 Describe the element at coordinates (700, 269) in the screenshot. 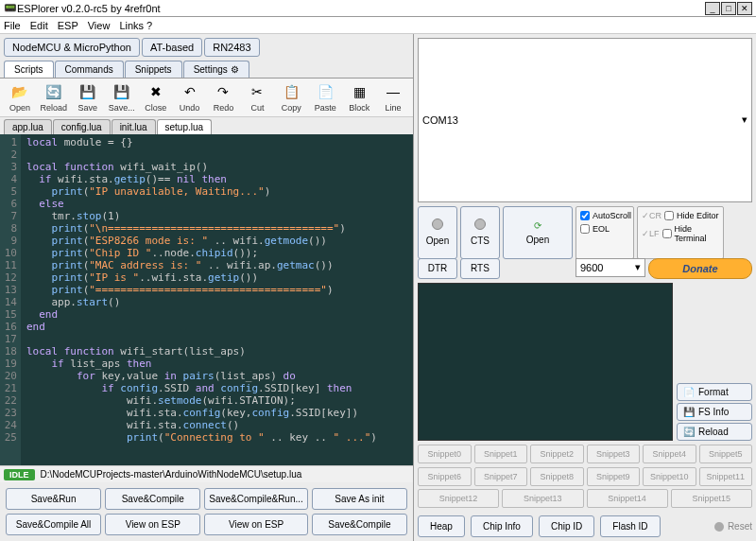

I see `donate-button: Donate` at that location.